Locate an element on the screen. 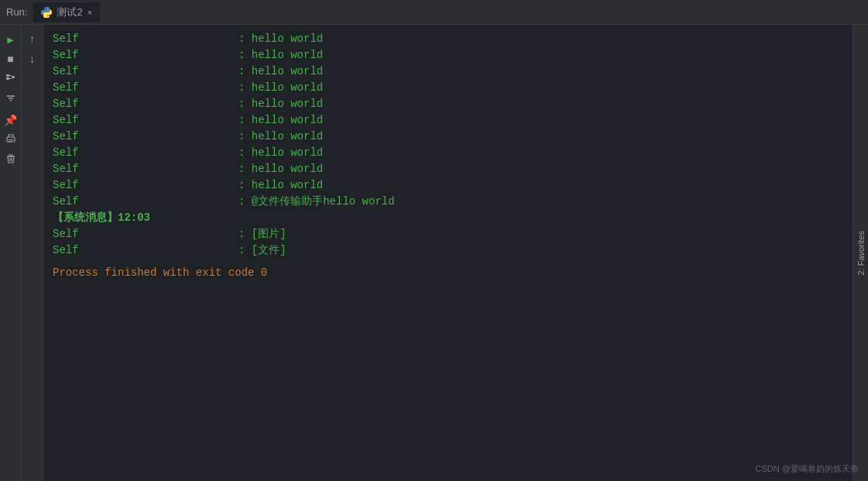  output-value-9: : hello world is located at coordinates (280, 169).